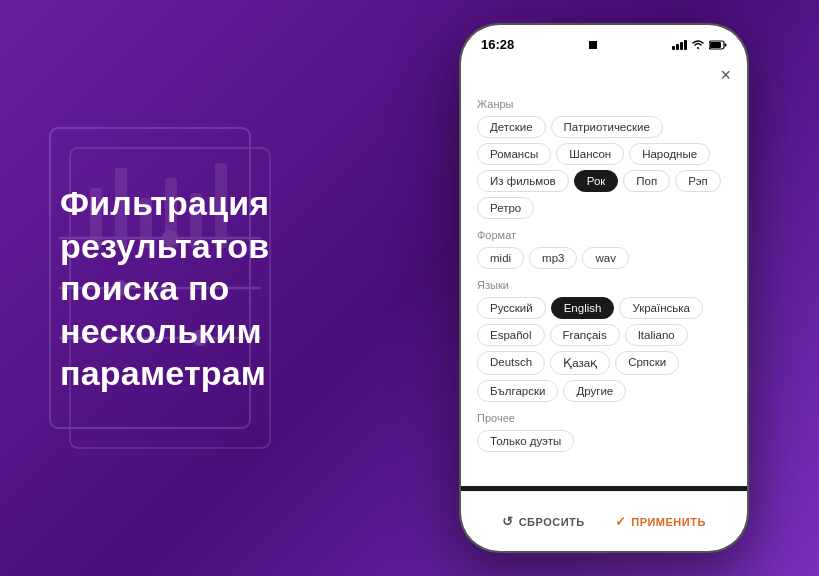  Describe the element at coordinates (583, 308) in the screenshot. I see `tag-english: English` at that location.